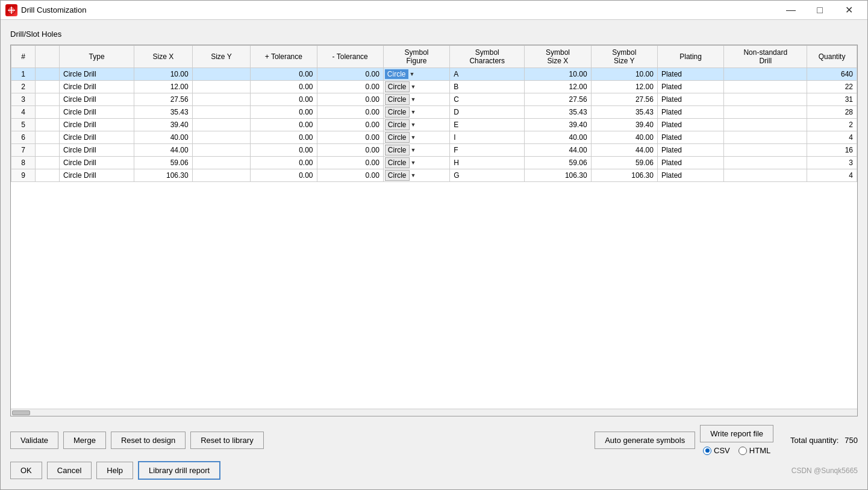 The image size is (868, 490). Describe the element at coordinates (416, 57) in the screenshot. I see `col-sym-fig: SymbolFigure` at that location.